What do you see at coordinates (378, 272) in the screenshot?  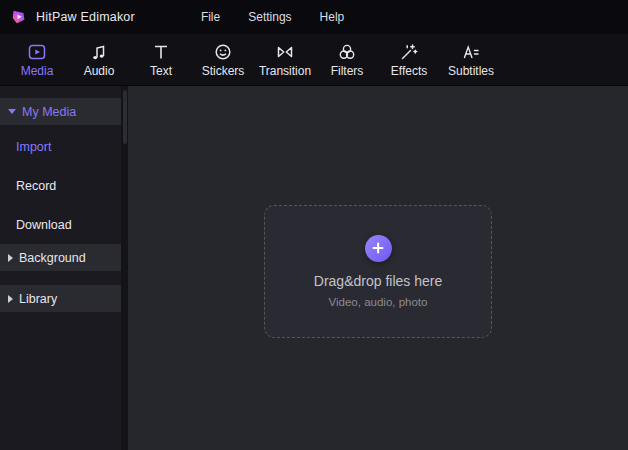 I see `dropzone: Drag&drop files here Video, audio, photo` at bounding box center [378, 272].